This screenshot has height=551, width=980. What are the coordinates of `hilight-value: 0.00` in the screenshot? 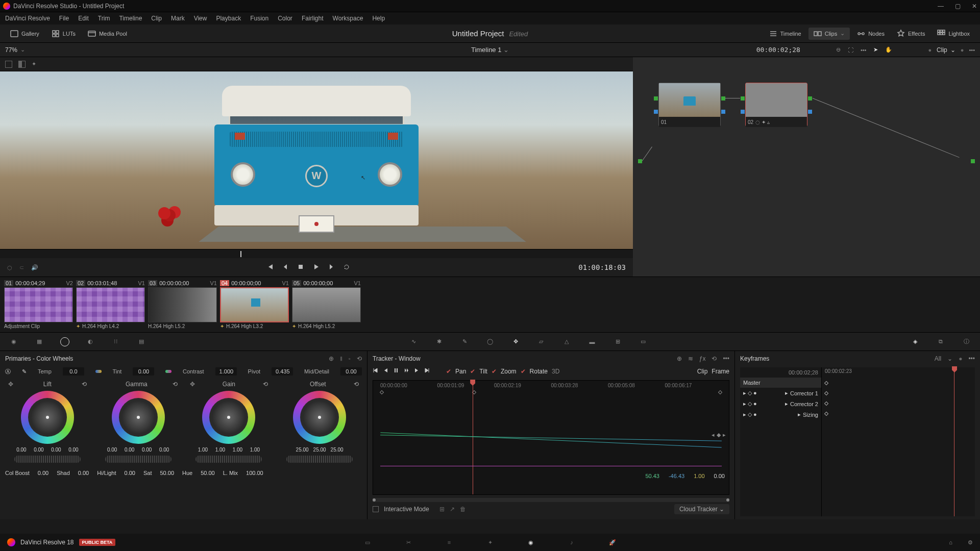 It's located at (130, 473).